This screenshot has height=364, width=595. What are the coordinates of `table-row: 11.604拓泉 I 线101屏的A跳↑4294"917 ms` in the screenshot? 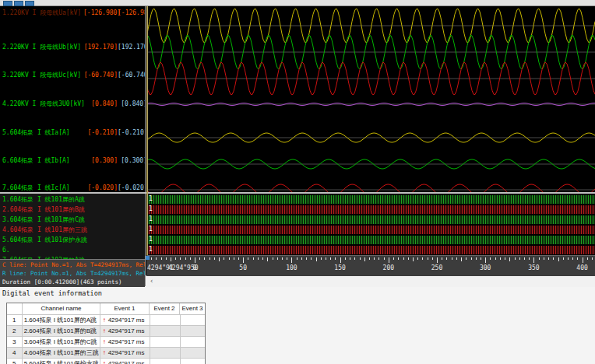 It's located at (106, 320).